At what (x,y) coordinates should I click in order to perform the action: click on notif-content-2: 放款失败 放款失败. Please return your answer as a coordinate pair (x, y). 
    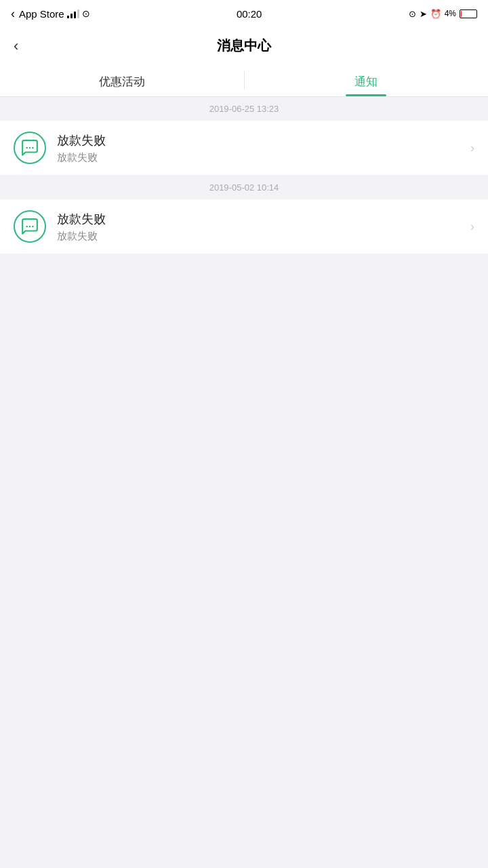
    Looking at the image, I should click on (260, 226).